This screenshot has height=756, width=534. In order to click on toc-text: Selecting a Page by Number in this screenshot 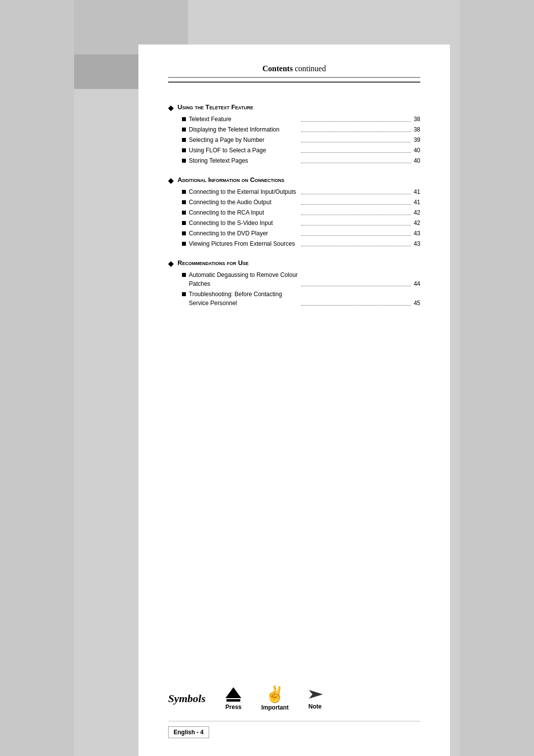, I will do `click(243, 140)`.